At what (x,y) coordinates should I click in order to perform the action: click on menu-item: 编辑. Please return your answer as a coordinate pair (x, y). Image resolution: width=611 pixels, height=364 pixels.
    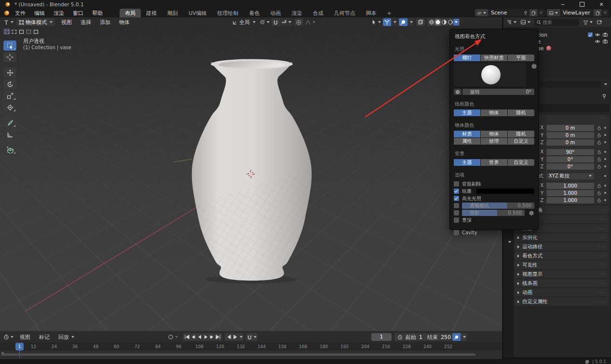
    Looking at the image, I should click on (40, 13).